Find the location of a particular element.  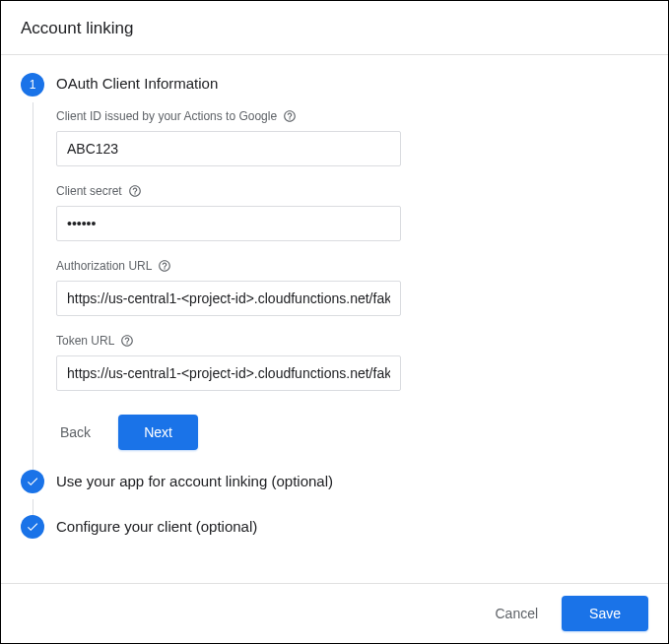

back-button: Back is located at coordinates (75, 432).